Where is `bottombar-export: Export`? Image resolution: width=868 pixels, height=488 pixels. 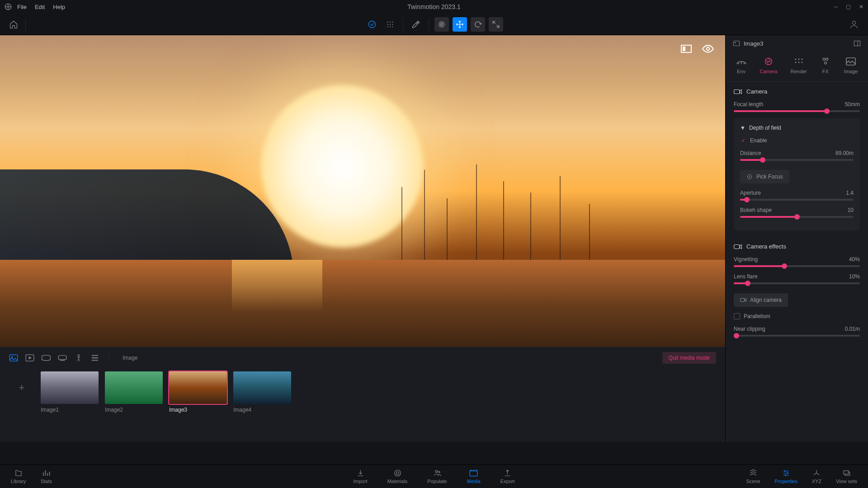 bottombar-export: Export is located at coordinates (508, 476).